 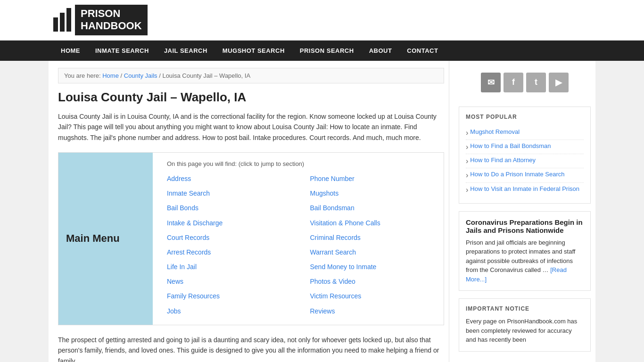 I want to click on most-popular-list: Mugshot Removal How to Find a Bail Bonds…, so click(x=525, y=161).